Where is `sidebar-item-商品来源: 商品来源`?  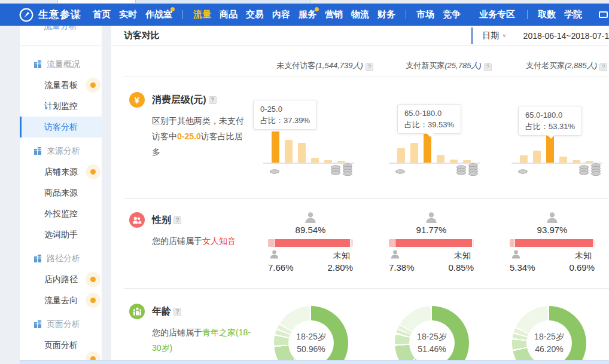
sidebar-item-商品来源: 商品来源 is located at coordinates (61, 192).